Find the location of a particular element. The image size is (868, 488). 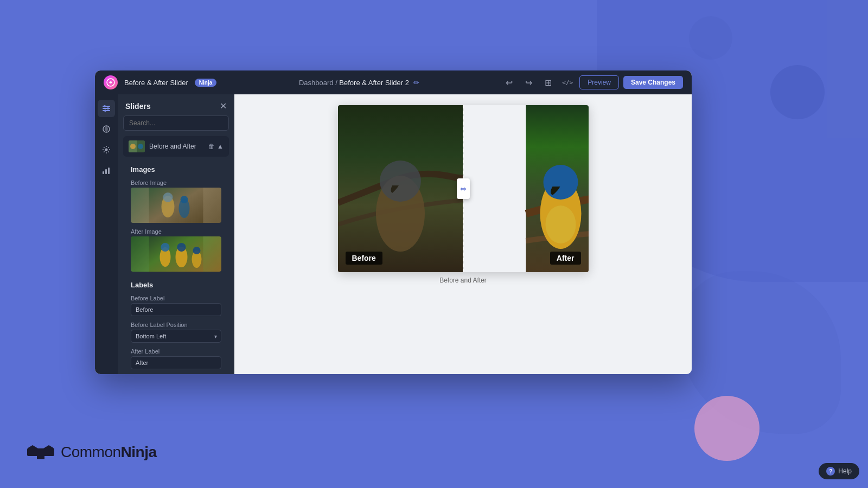

logo-icon is located at coordinates (41, 452).